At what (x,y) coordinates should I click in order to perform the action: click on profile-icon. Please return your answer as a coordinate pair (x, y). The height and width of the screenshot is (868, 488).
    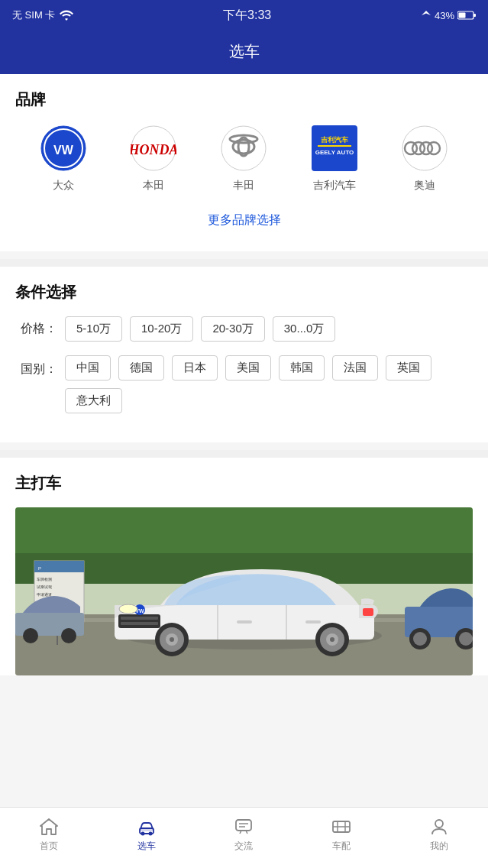
    Looking at the image, I should click on (439, 827).